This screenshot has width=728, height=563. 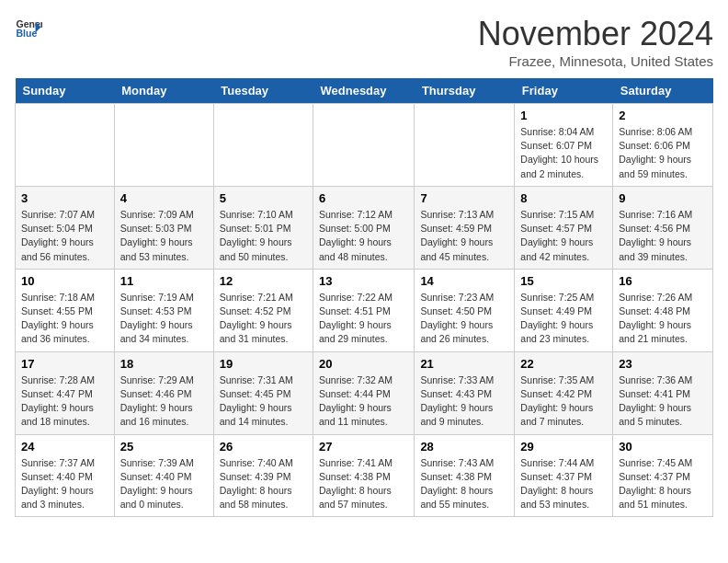 I want to click on calendar-cell: 24Sunrise: 7:37 AM Sunset: 4:40 PM Dayli…, so click(x=65, y=476).